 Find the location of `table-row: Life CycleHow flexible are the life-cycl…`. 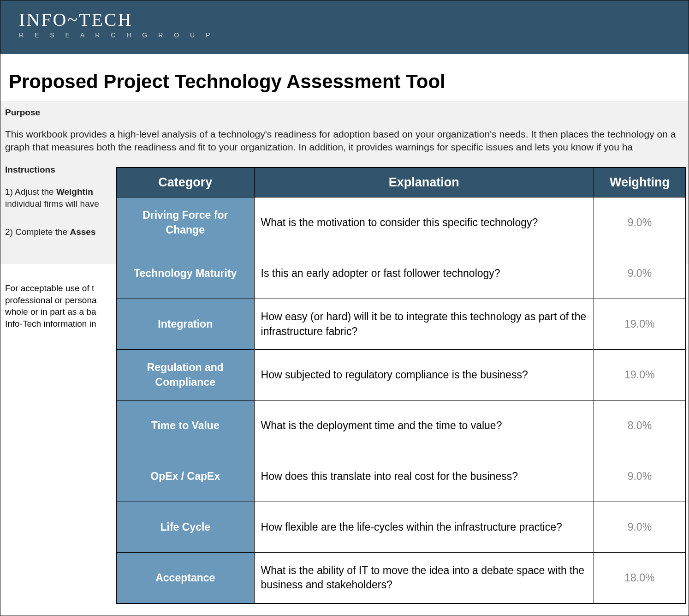

table-row: Life CycleHow flexible are the life-cycl… is located at coordinates (401, 527).